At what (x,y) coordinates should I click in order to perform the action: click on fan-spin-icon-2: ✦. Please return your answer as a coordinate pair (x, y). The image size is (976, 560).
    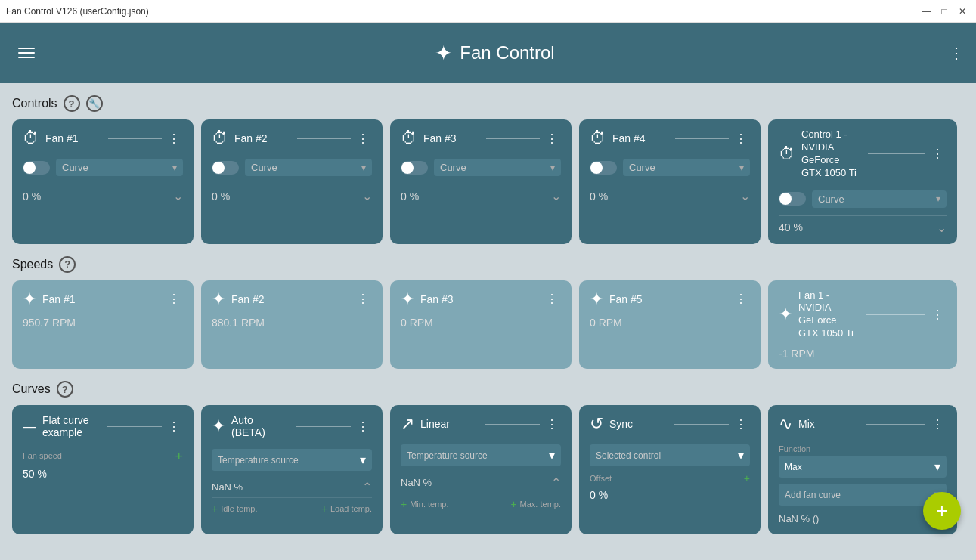
    Looking at the image, I should click on (218, 299).